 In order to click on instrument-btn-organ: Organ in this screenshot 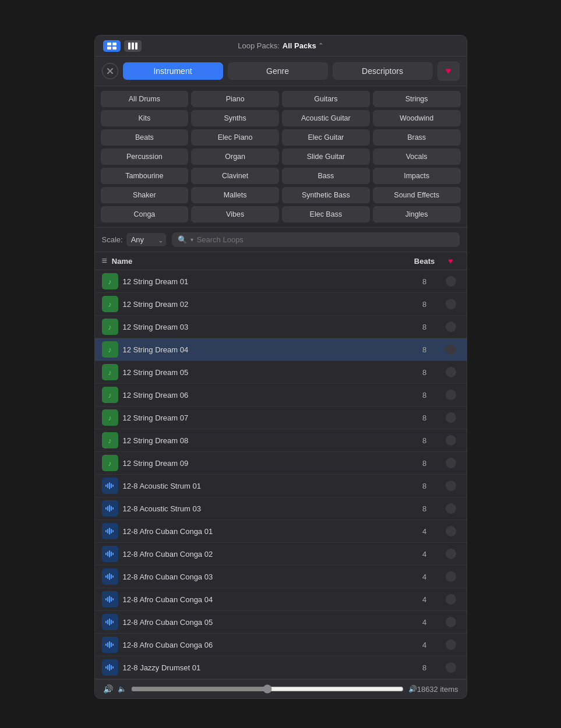, I will do `click(235, 157)`.